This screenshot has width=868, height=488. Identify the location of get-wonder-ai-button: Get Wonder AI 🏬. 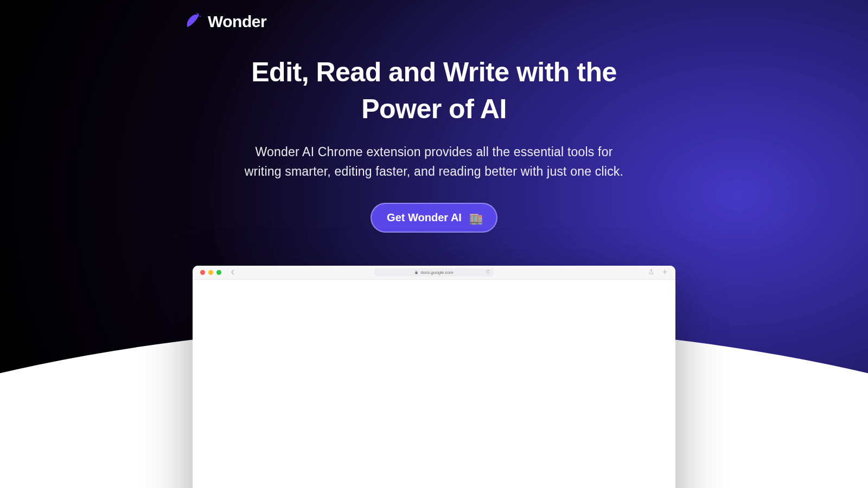
(434, 218).